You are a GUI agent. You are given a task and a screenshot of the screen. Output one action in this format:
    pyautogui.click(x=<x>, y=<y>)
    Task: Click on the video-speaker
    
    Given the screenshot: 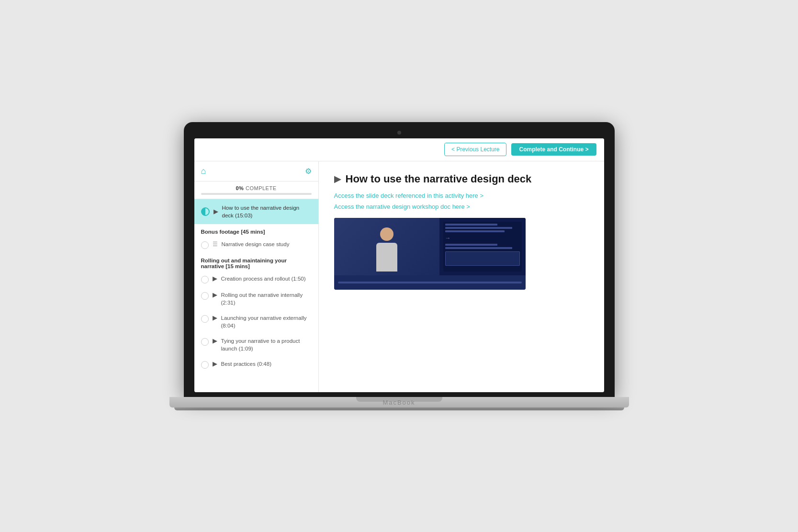 What is the action you would take?
    pyautogui.click(x=387, y=247)
    